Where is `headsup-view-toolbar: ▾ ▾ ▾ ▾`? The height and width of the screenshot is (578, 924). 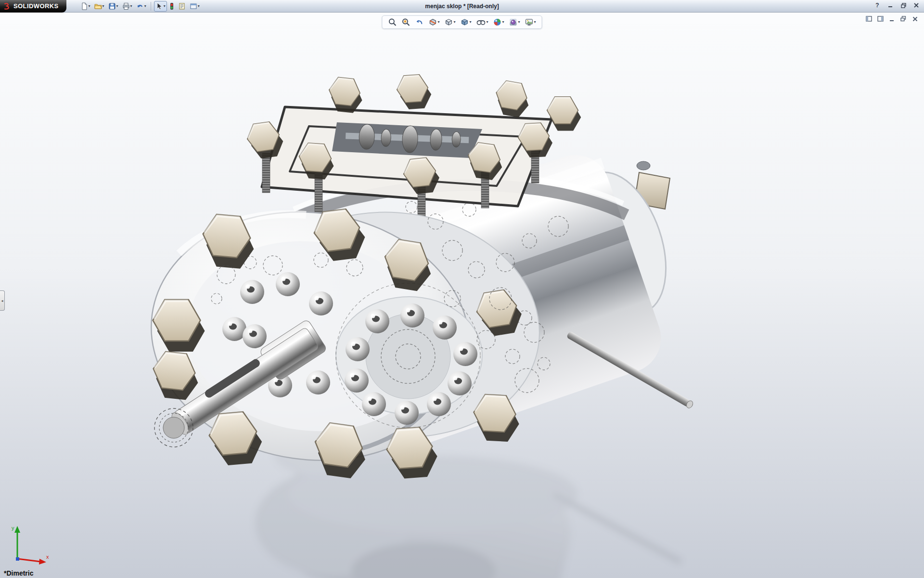 headsup-view-toolbar: ▾ ▾ ▾ ▾ is located at coordinates (462, 22).